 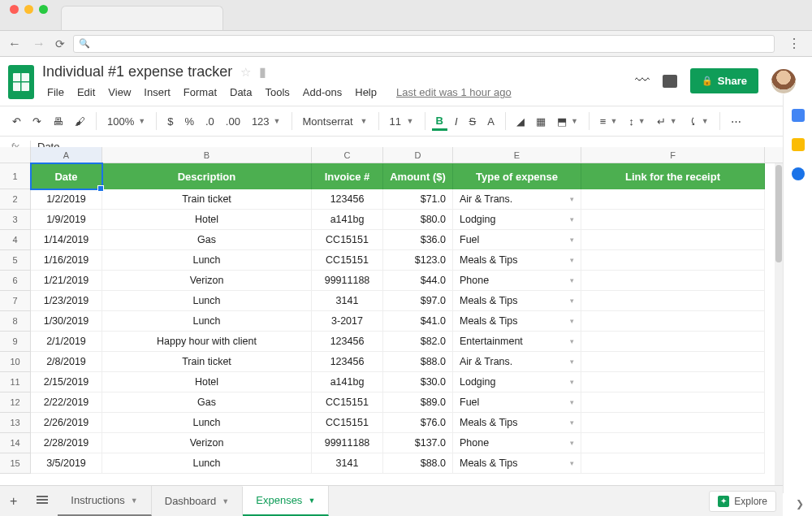 What do you see at coordinates (207, 219) in the screenshot?
I see `cell-description: Hotel` at bounding box center [207, 219].